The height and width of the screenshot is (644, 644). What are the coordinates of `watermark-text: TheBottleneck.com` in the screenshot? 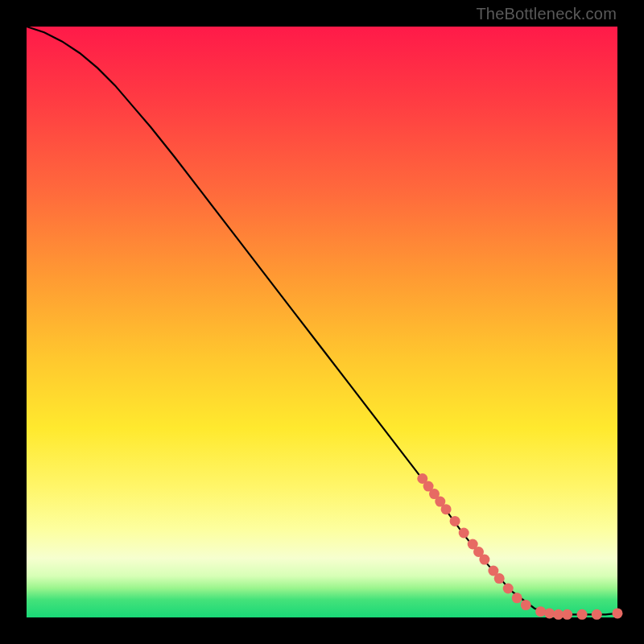 It's located at (546, 14).